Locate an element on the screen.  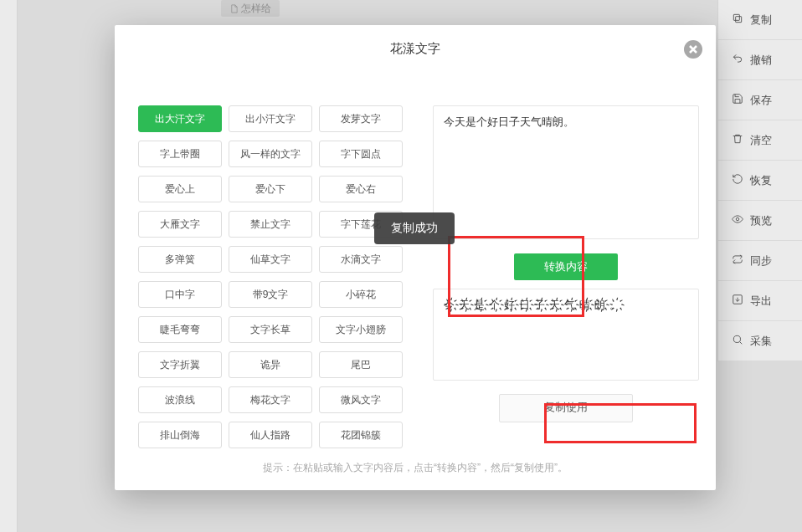
style-option-button: 诡异 is located at coordinates (270, 365).